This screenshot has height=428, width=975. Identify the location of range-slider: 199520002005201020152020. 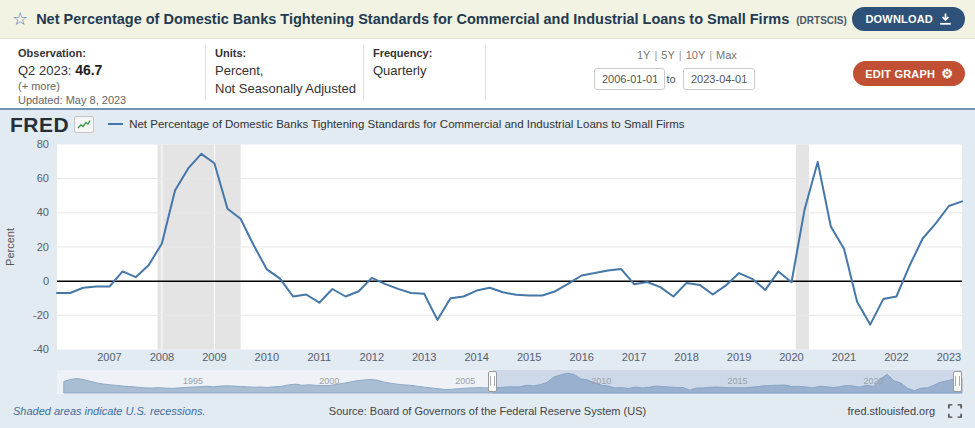
(488, 382).